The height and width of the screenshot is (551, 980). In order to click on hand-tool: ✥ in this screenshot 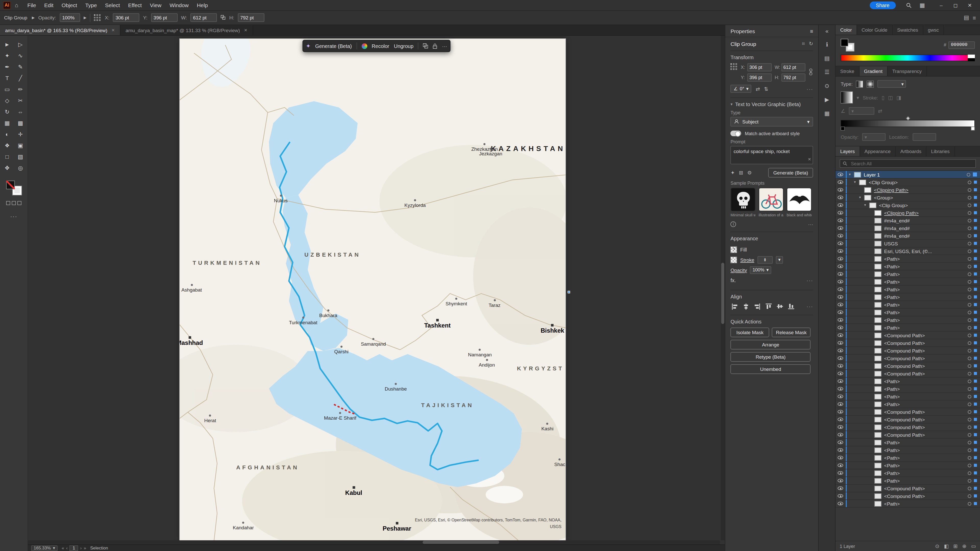, I will do `click(7, 168)`.